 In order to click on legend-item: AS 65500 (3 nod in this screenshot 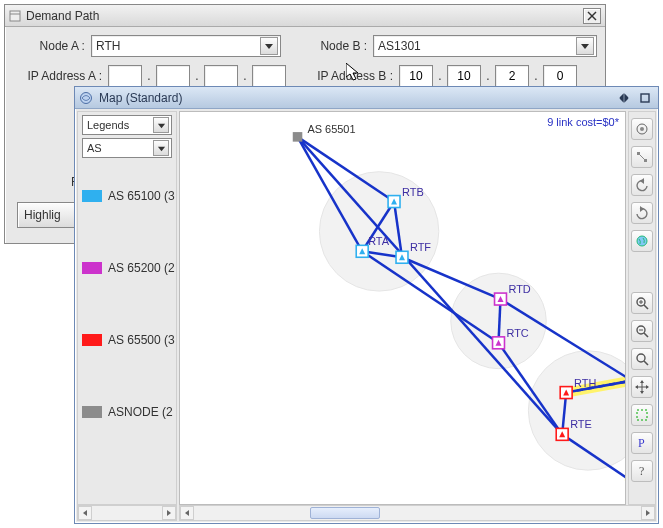, I will do `click(127, 340)`.